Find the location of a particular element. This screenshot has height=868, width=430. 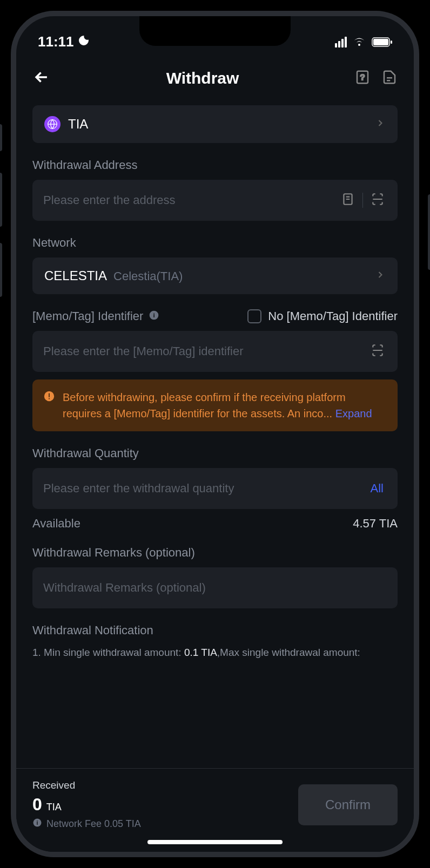

quantity-input is located at coordinates (203, 489).